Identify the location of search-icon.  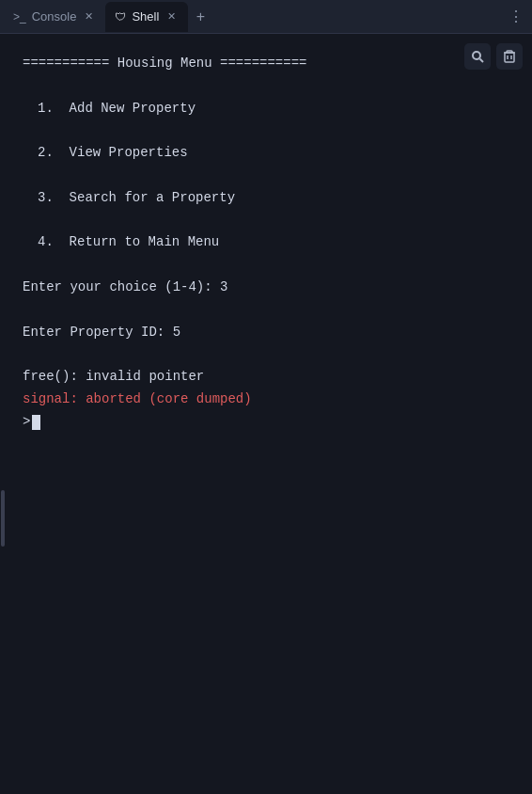
(477, 56).